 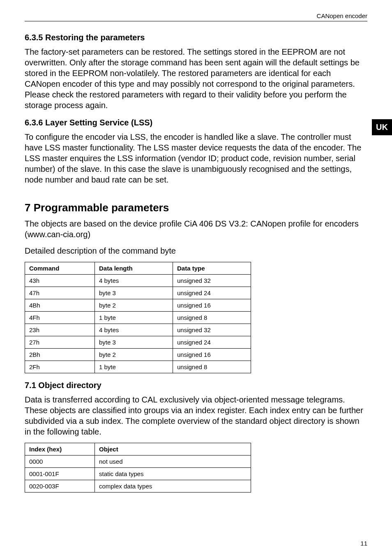 What do you see at coordinates (60, 342) in the screenshot?
I see `table-cell: 27h` at bounding box center [60, 342].